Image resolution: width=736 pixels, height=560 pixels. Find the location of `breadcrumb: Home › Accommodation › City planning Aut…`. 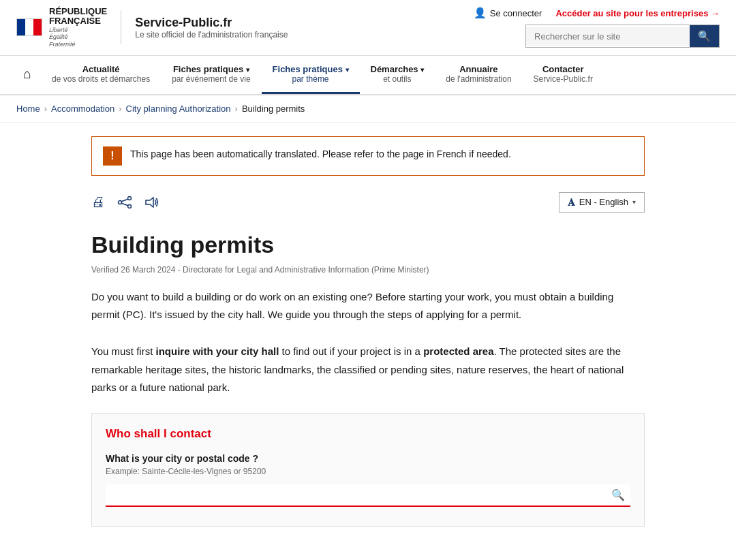

breadcrumb: Home › Accommodation › City planning Aut… is located at coordinates (368, 109).